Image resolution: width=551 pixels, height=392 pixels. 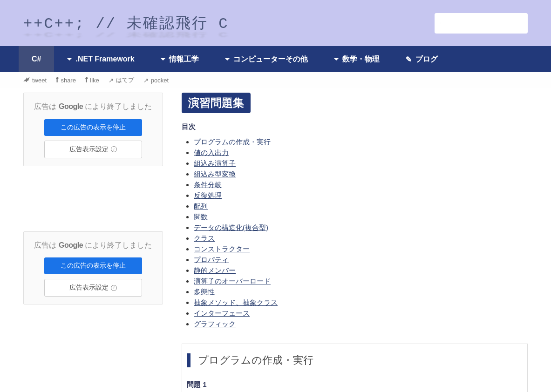 What do you see at coordinates (208, 196) in the screenshot?
I see `toc-link-5: 反復処理` at bounding box center [208, 196].